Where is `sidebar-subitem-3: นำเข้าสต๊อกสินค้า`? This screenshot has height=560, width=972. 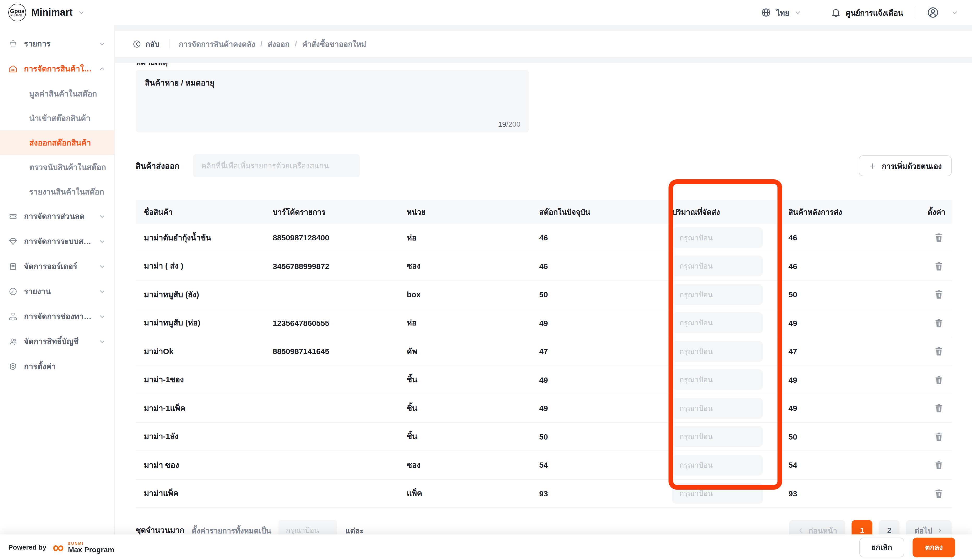
sidebar-subitem-3: นำเข้าสต๊อกสินค้า is located at coordinates (57, 118).